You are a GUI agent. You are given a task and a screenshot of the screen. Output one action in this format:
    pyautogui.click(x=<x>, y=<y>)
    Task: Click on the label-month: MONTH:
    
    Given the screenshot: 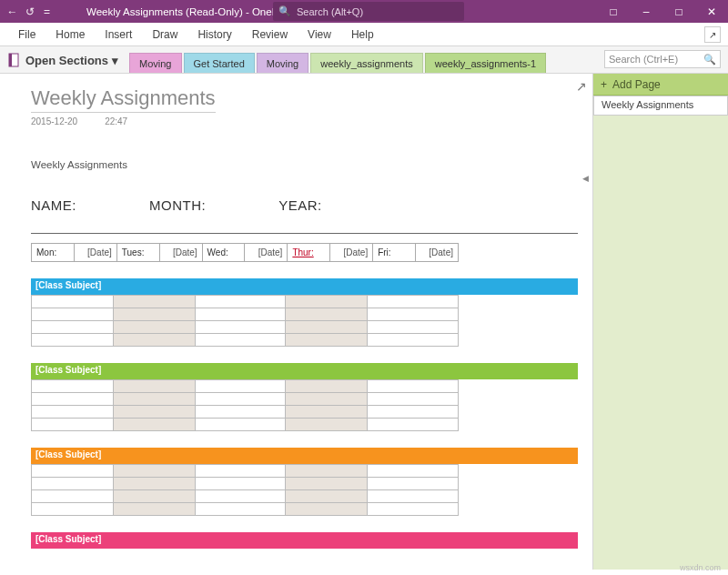 What is the action you would take?
    pyautogui.click(x=177, y=206)
    